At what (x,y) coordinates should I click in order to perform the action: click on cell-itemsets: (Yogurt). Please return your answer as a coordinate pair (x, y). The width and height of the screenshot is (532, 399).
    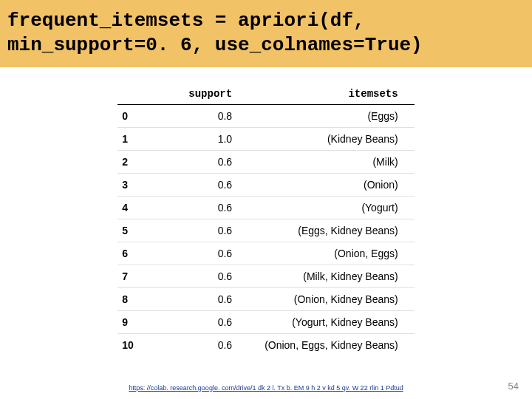
    Looking at the image, I should click on (331, 208).